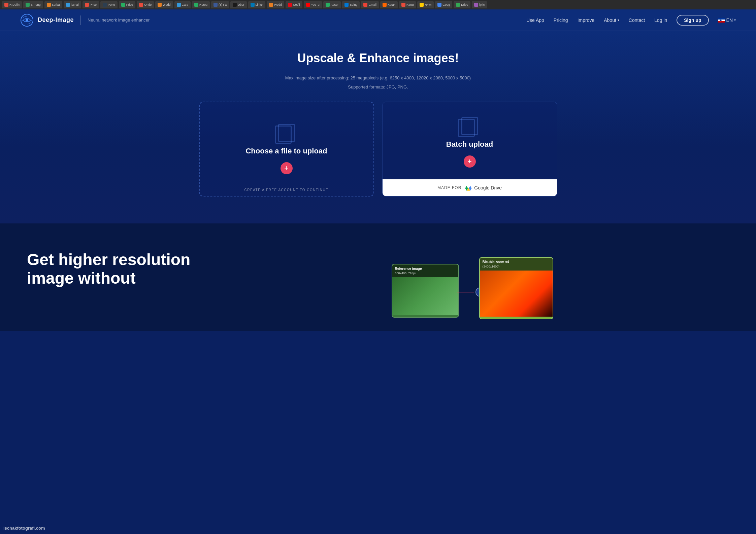 The width and height of the screenshot is (756, 534). What do you see at coordinates (378, 58) in the screenshot?
I see `hero-title: Upscale & Enhance images!` at bounding box center [378, 58].